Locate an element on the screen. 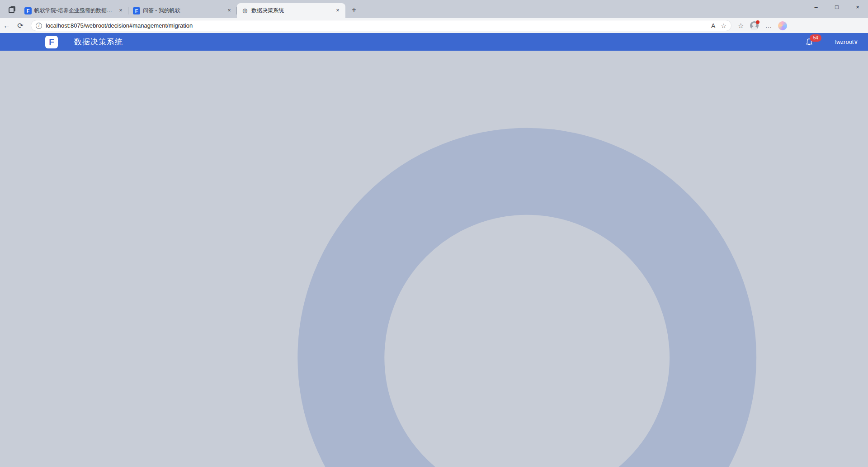 The image size is (868, 467). browser-tab-bar: F 帆软学院-培养企业亟需的数据人才 × F 问答 - 我的帆软 × ⊕ 数据决… is located at coordinates (434, 9).